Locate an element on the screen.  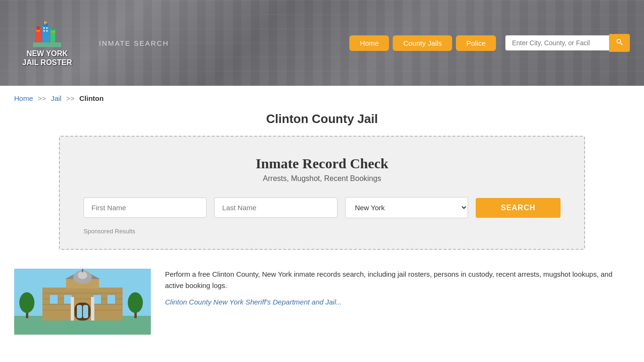
first-name-input is located at coordinates (145, 207).